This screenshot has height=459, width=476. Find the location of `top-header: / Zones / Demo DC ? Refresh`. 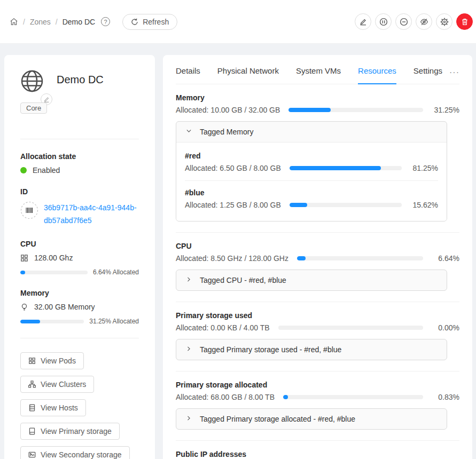

top-header: / Zones / Demo DC ? Refresh is located at coordinates (238, 22).